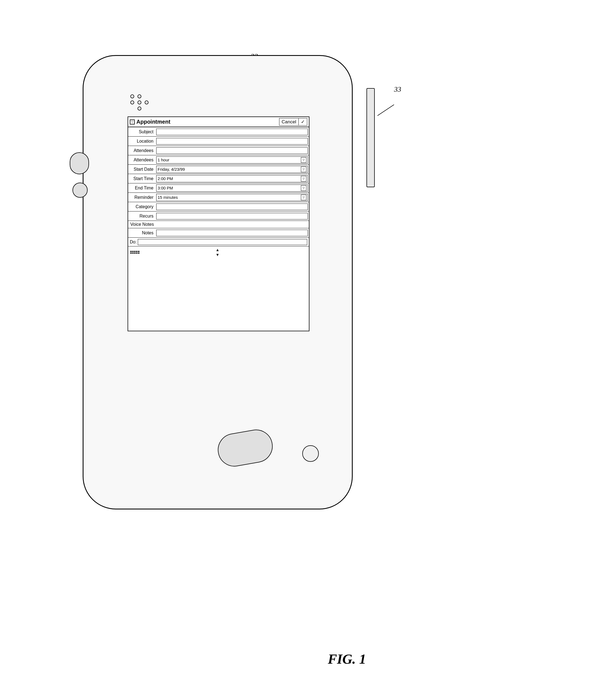 This screenshot has height=700, width=596. What do you see at coordinates (142, 151) in the screenshot?
I see `attendees-text-label: Attendees` at bounding box center [142, 151].